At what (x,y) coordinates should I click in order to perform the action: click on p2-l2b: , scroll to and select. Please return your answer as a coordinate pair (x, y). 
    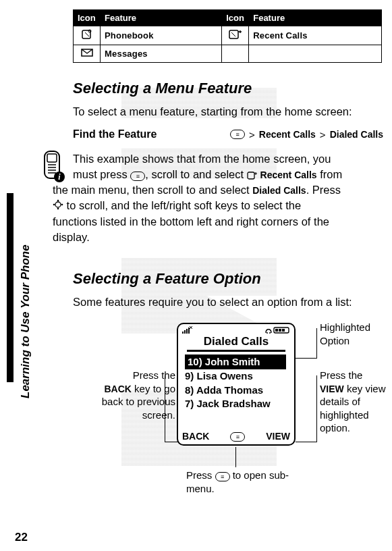
    Looking at the image, I should click on (196, 174).